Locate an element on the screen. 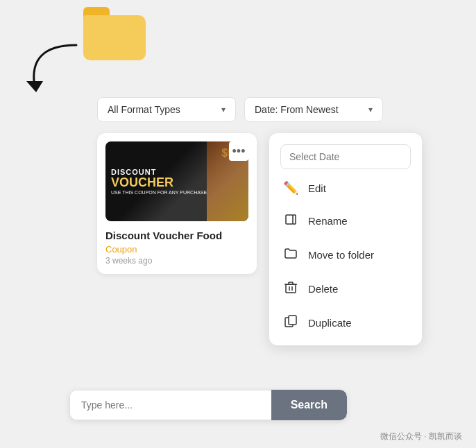  arrow-area is located at coordinates (56, 74).